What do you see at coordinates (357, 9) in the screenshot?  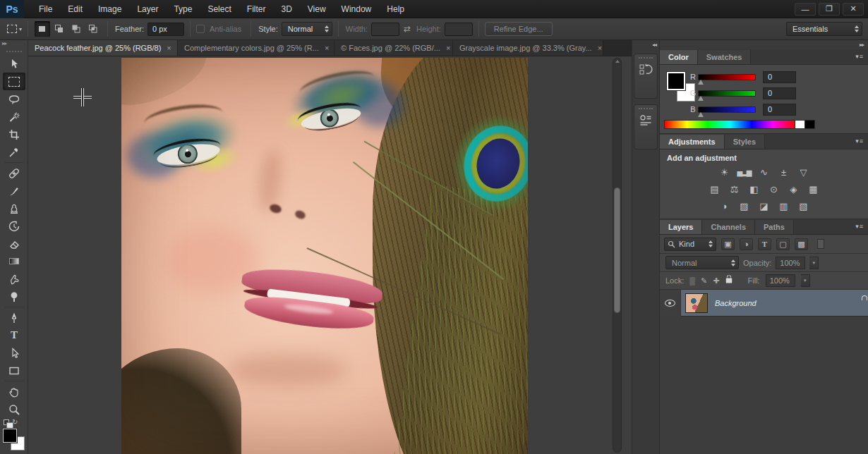 I see `menu-window: Window` at bounding box center [357, 9].